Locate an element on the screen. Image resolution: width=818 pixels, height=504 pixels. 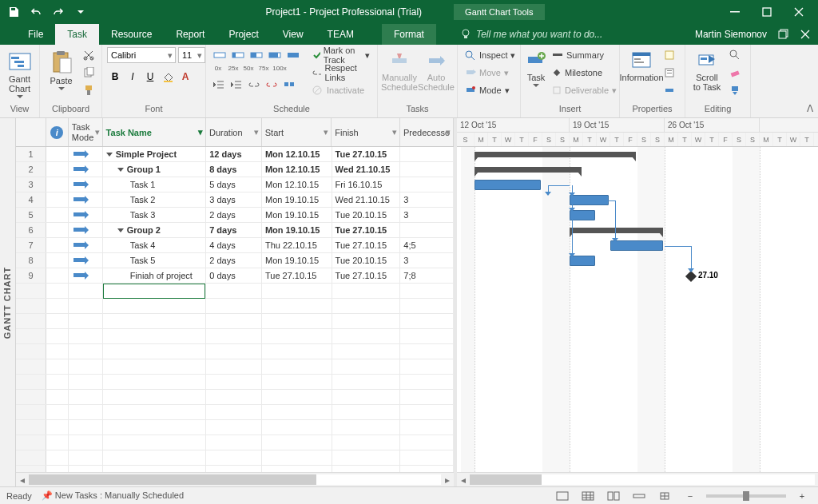
table-row: 1Simple Project12 daysMon 12.10.15Tue 27… is located at coordinates (235, 155).